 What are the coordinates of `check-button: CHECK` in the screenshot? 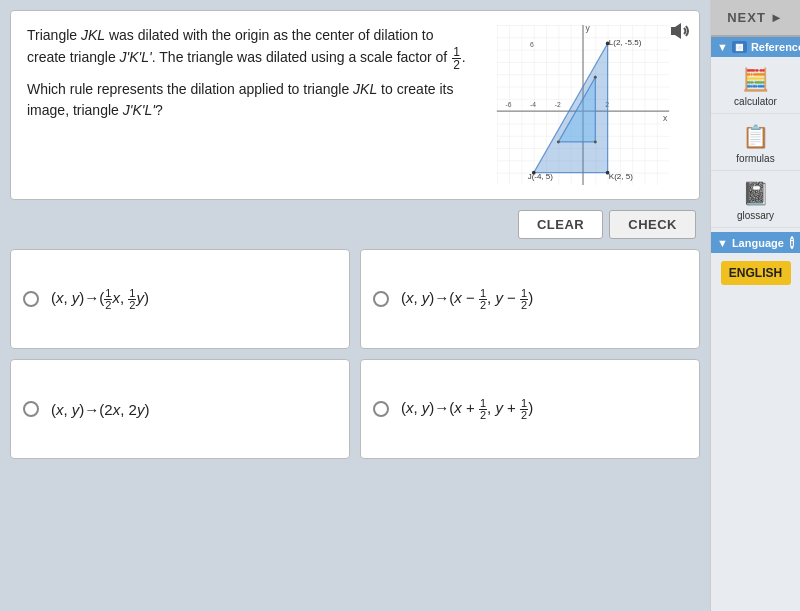 It's located at (652, 224).